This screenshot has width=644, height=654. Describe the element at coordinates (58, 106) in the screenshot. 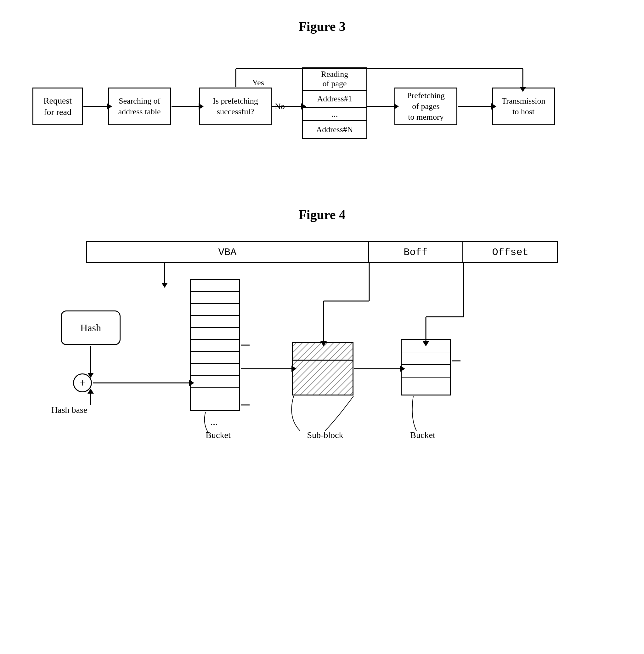

I see `box-request: Request for read` at that location.